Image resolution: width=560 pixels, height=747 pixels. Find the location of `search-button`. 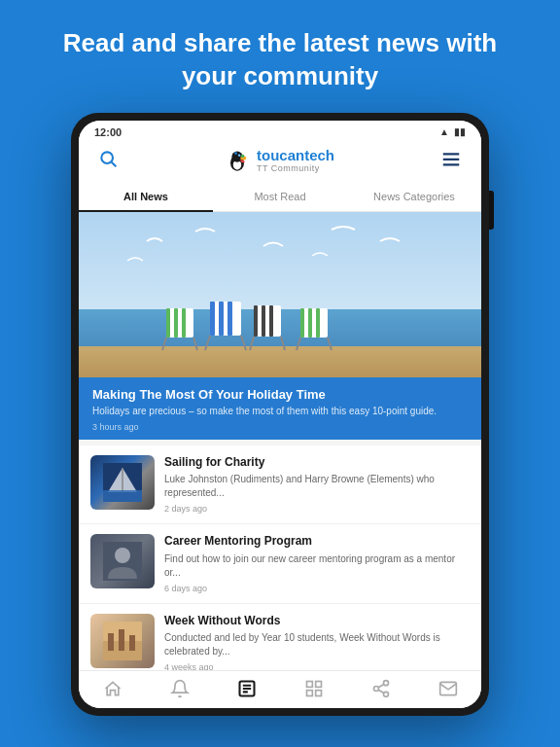

search-button is located at coordinates (108, 161).